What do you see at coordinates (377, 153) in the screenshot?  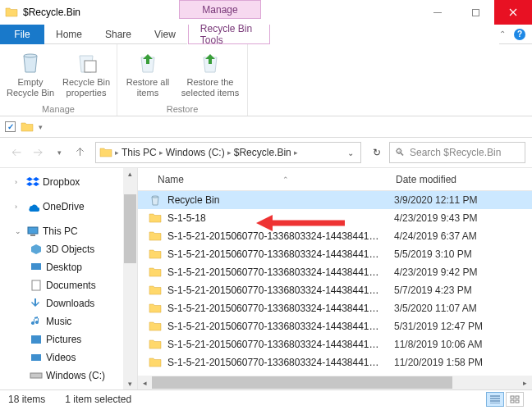 I see `refresh-button: ↻` at bounding box center [377, 153].